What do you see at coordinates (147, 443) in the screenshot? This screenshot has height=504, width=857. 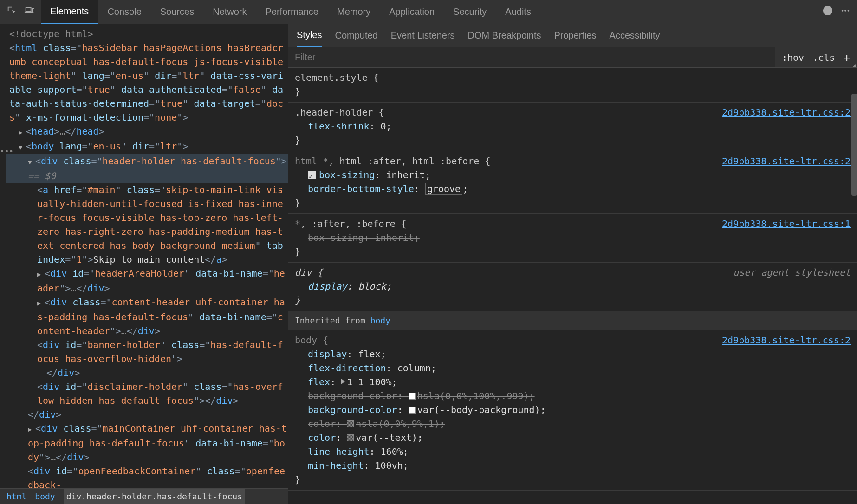 I see `main-container-node: ▶<div class="mainContainer uhf-container…` at bounding box center [147, 443].